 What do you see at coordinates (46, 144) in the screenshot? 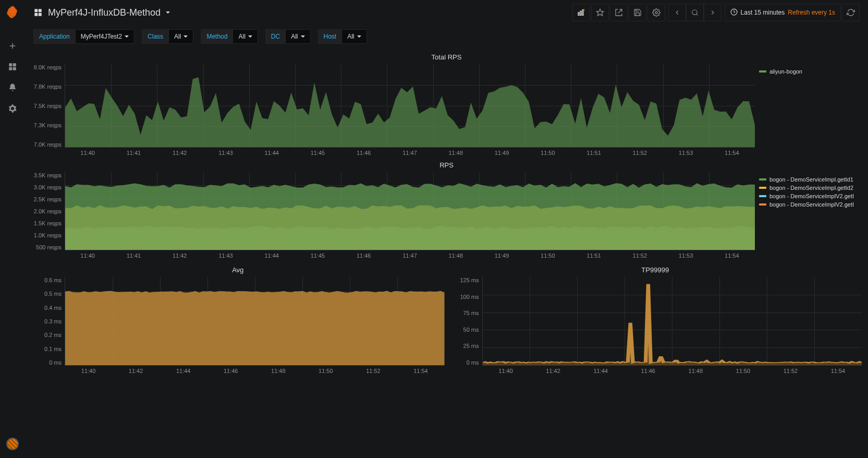
I see `y-tick: 7.0K reqps` at bounding box center [46, 144].